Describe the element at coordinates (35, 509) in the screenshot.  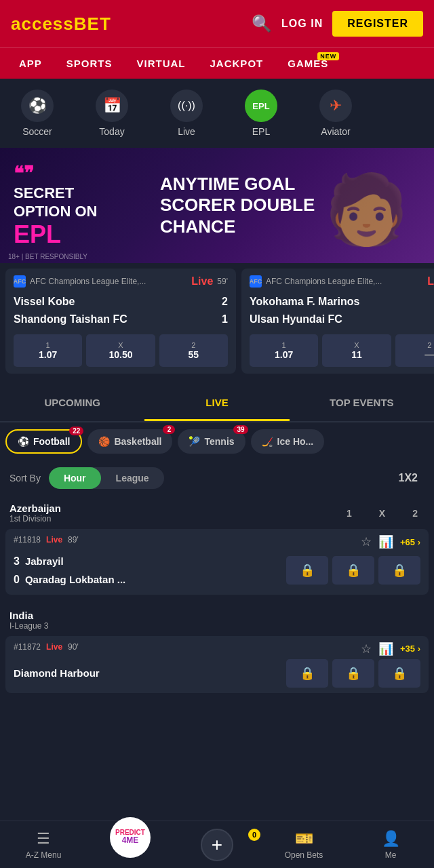
I see `group-league-azerbaijan: Azerbaijan` at that location.